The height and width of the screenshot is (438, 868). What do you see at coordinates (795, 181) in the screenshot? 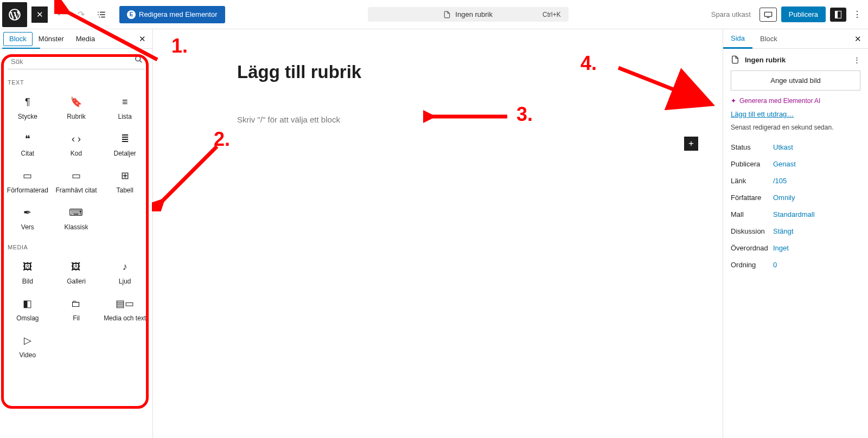
I see `meta-row-länk: Länk/105` at bounding box center [795, 181].